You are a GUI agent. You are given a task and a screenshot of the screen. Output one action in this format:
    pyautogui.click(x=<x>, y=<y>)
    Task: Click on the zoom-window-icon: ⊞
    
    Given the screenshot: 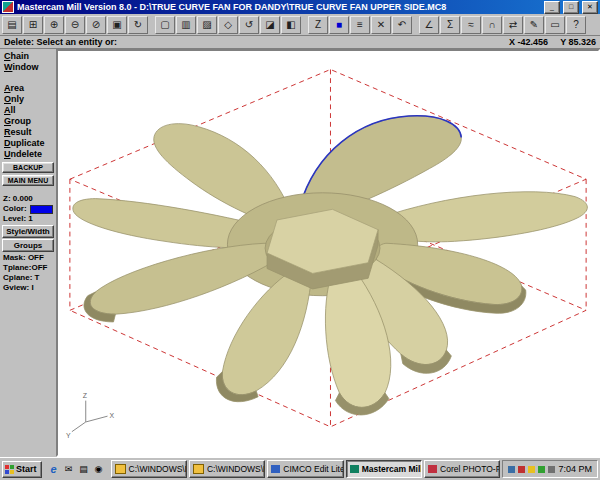 What is the action you would take?
    pyautogui.click(x=33, y=25)
    